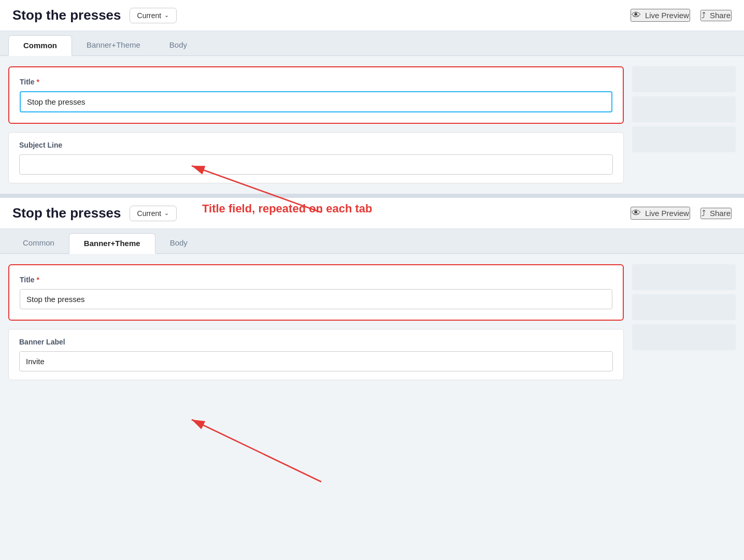 The height and width of the screenshot is (560, 744). What do you see at coordinates (684, 79) in the screenshot?
I see `sidebar-placeholder-1a` at bounding box center [684, 79].